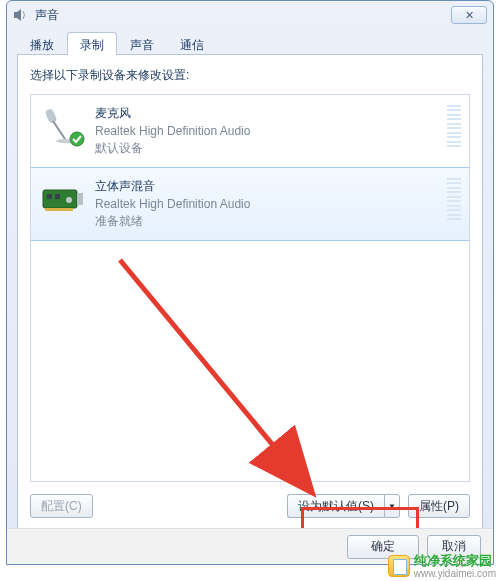 The width and height of the screenshot is (500, 581). I want to click on tab-communications: 通信, so click(192, 44).